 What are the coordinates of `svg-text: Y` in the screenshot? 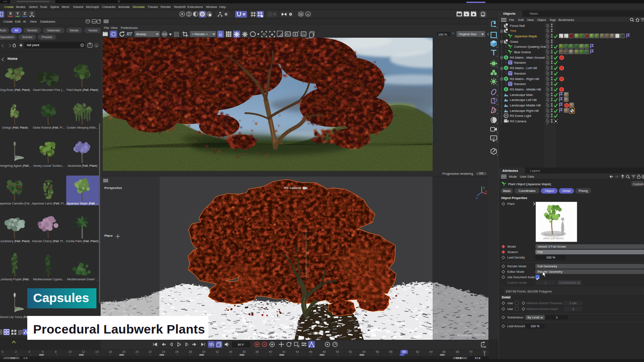 It's located at (484, 188).